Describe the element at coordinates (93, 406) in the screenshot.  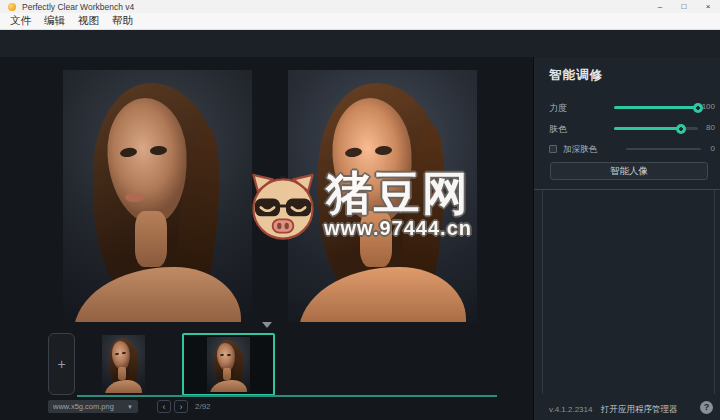
I see `filename-dropdown: www.x5g.com.png ▼` at that location.